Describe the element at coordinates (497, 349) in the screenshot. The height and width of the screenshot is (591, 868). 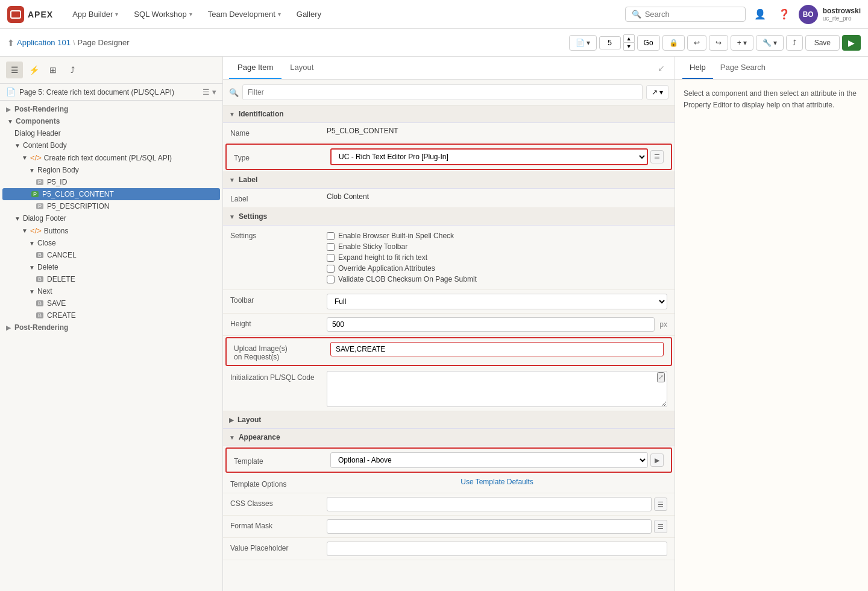
I see `upload-input` at that location.